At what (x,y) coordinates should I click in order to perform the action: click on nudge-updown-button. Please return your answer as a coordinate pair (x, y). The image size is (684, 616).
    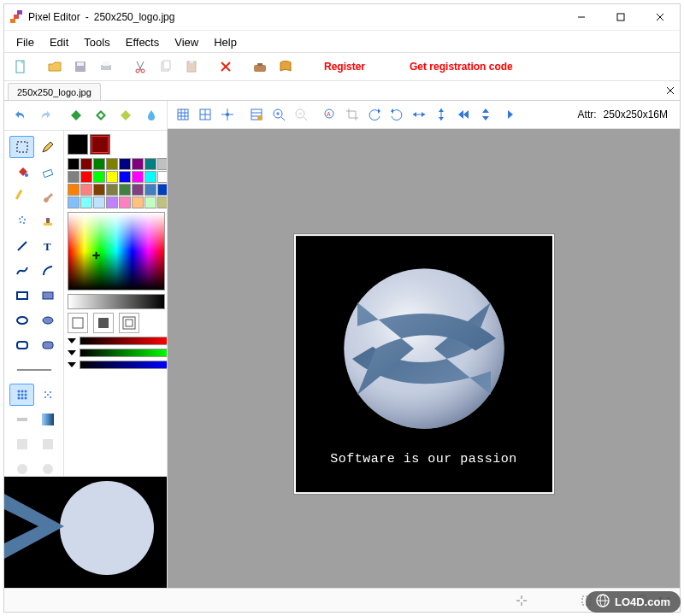
    Looking at the image, I should click on (486, 114).